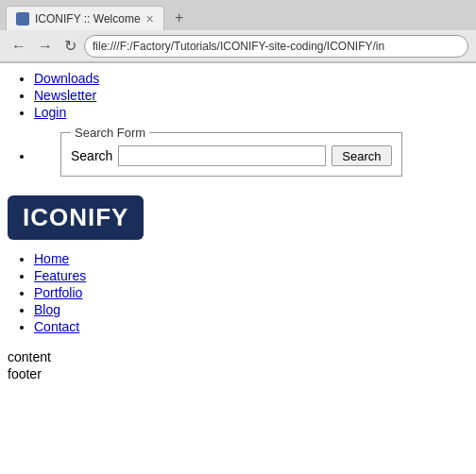 Image resolution: width=476 pixels, height=474 pixels. What do you see at coordinates (251, 153) in the screenshot?
I see `search-form-item: Search Form Search Search` at bounding box center [251, 153].